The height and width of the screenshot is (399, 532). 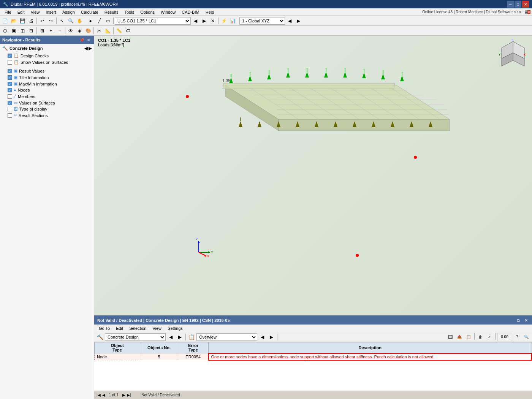 What do you see at coordinates (526, 320) in the screenshot?
I see `panel-close-btn: ✕` at bounding box center [526, 320].